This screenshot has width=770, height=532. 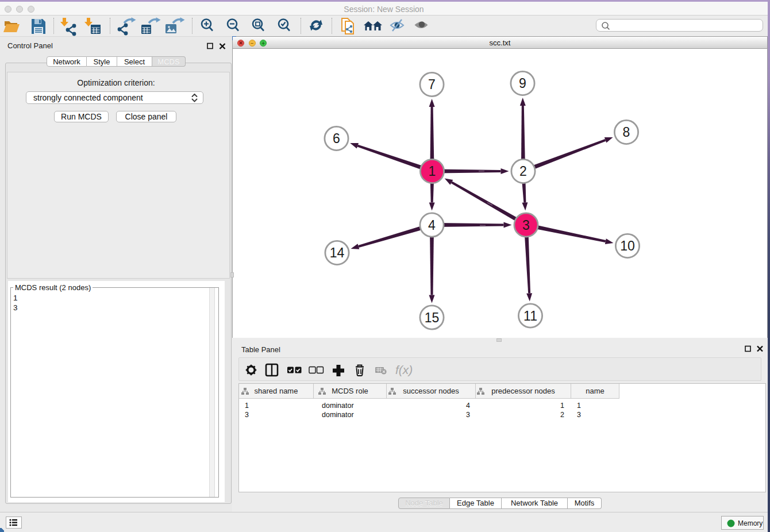 I want to click on svg-text: 7, so click(x=432, y=84).